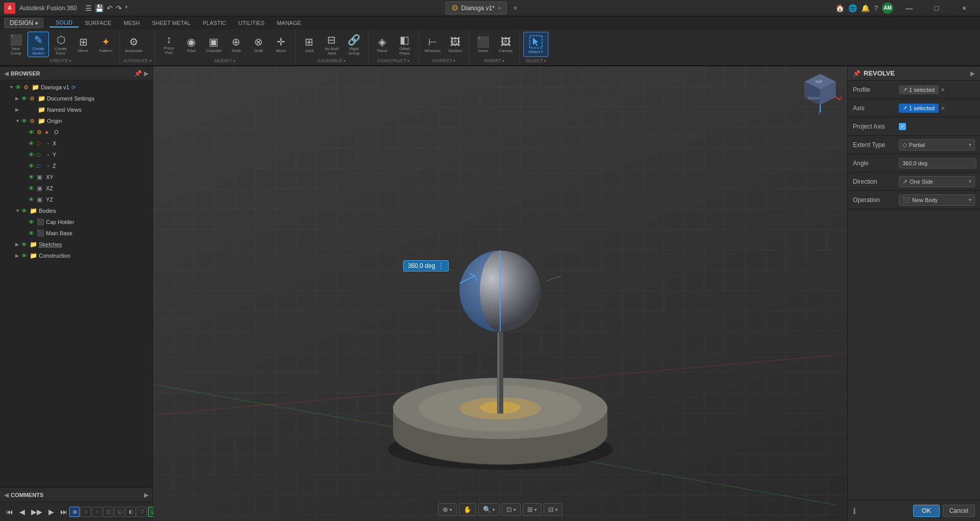 The width and height of the screenshot is (980, 521). What do you see at coordinates (447, 509) in the screenshot?
I see `orbit-btn: ⊕▾` at bounding box center [447, 509].